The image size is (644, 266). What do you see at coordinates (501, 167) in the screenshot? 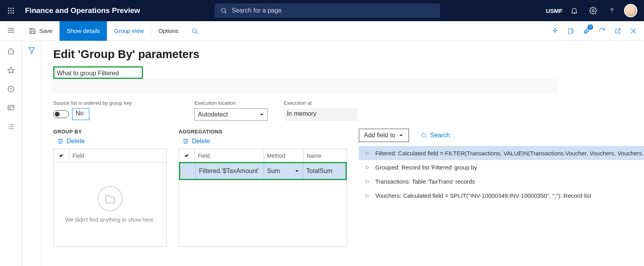
I see `tree-item-grouped: ▷ Grouped: Record list 'Filtered' group …` at bounding box center [501, 167].